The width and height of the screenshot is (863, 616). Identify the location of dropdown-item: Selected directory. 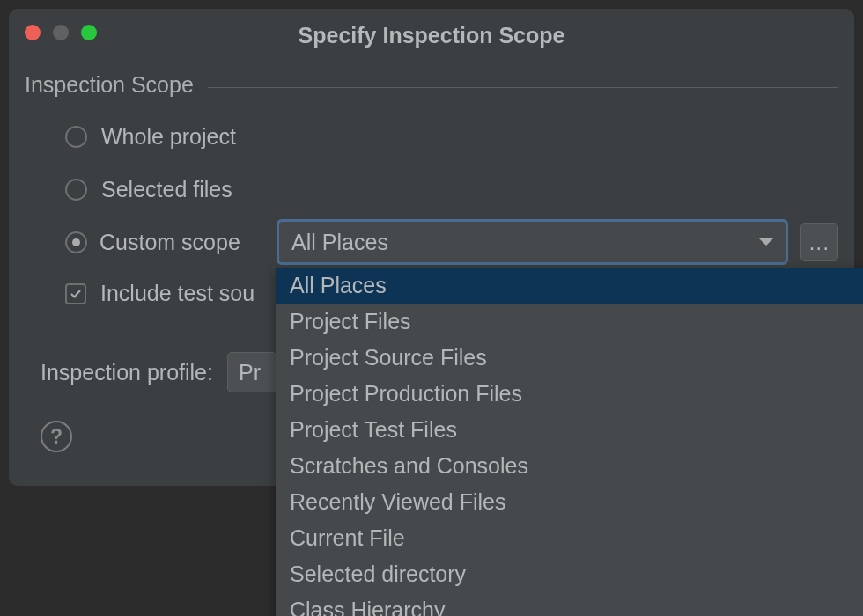
(569, 574).